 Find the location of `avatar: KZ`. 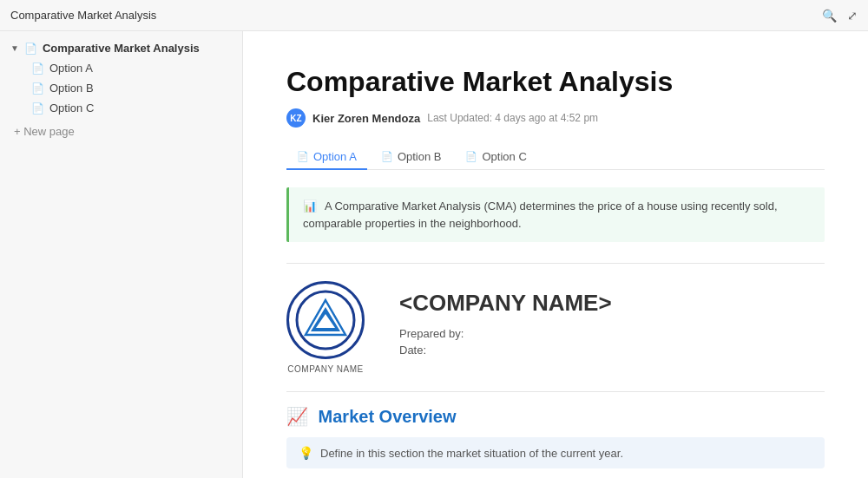

avatar: KZ is located at coordinates (296, 118).